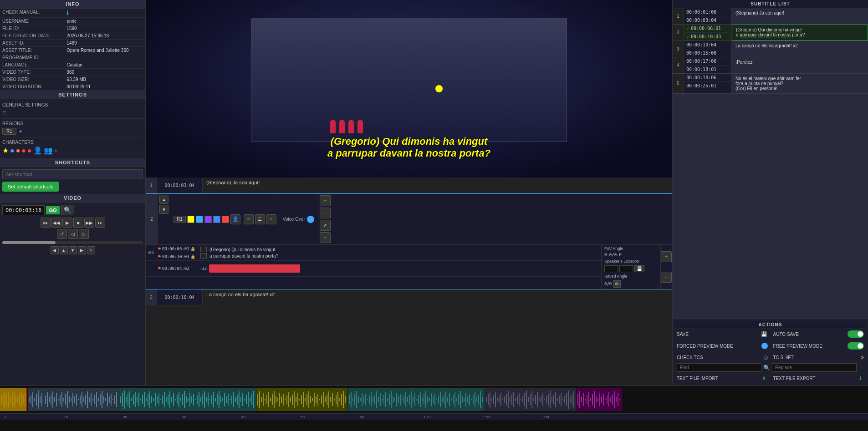 This screenshot has width=868, height=431. I want to click on forced-preview-indicator, so click(765, 346).